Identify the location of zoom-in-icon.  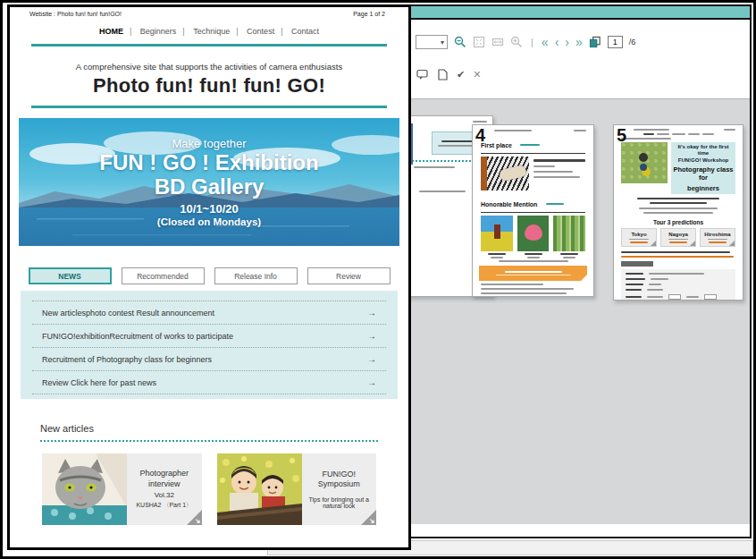
(517, 42).